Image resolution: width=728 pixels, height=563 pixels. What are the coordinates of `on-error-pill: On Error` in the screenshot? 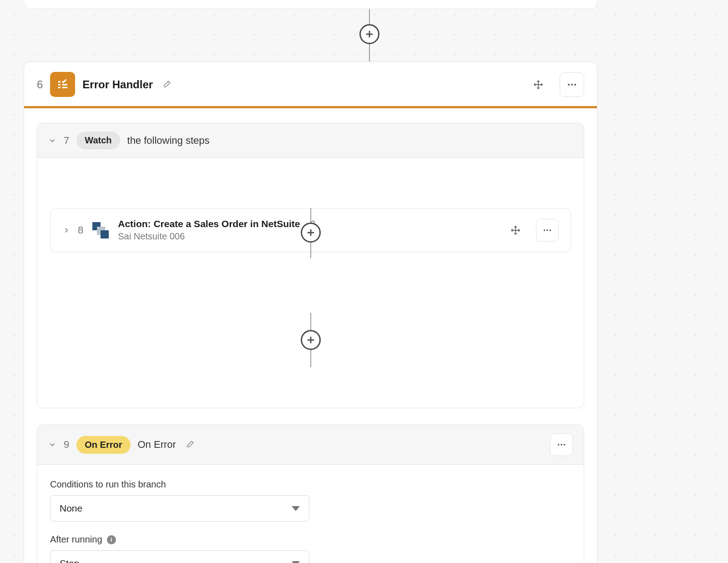 It's located at (103, 445).